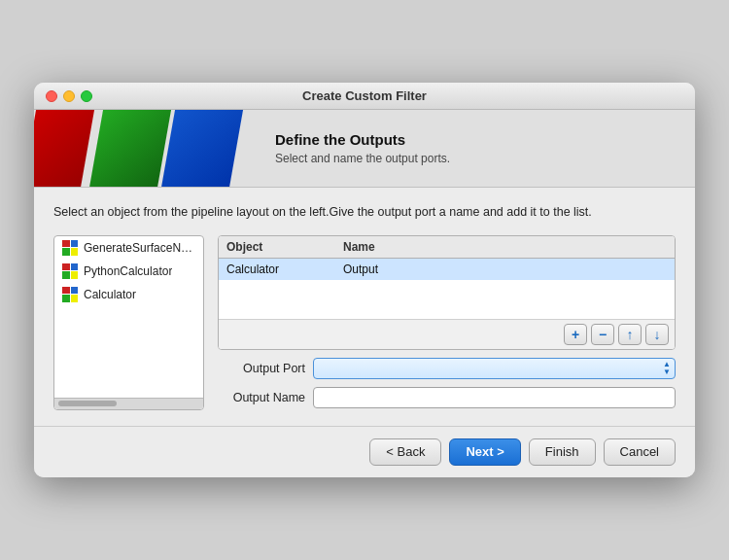 The height and width of the screenshot is (560, 729). I want to click on pipeline-item-label-2: PythonCalculator, so click(128, 271).